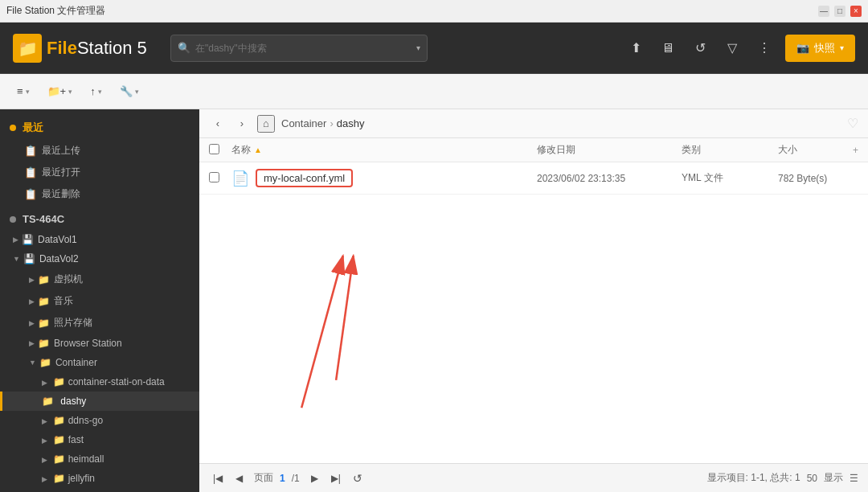 This screenshot has height=492, width=868. I want to click on search-input, so click(304, 48).